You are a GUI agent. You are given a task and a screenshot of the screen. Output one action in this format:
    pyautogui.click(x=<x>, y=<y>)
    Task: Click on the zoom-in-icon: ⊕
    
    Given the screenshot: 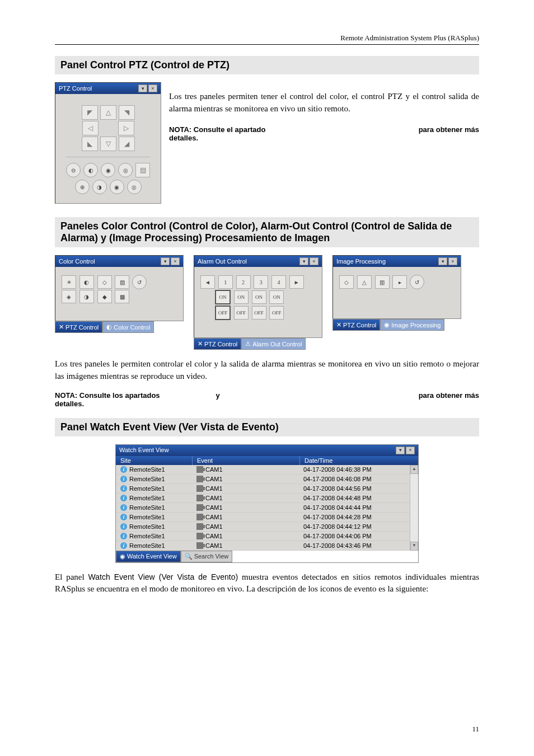 What is the action you would take?
    pyautogui.click(x=82, y=187)
    